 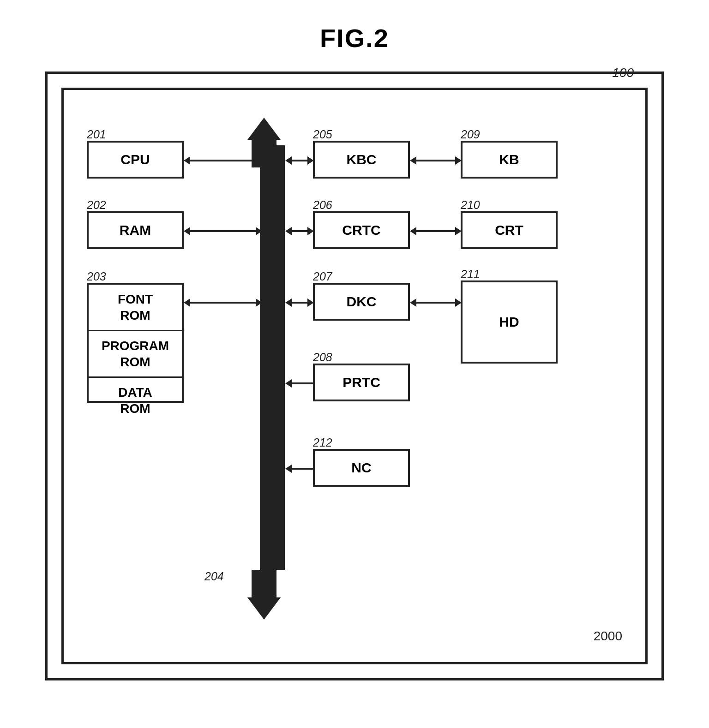 I want to click on ref-208: 208, so click(x=323, y=357).